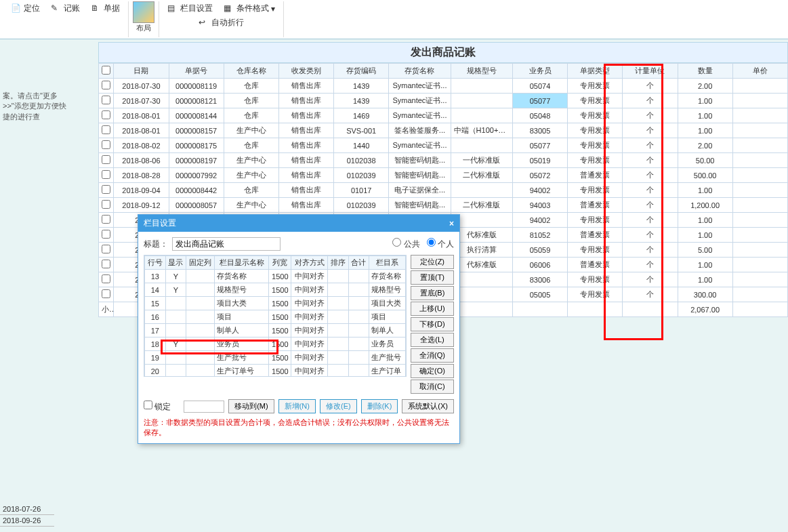 The width and height of the screenshot is (788, 532). What do you see at coordinates (428, 407) in the screenshot?
I see `btn-sys-default: 系统默认(X)` at bounding box center [428, 407].